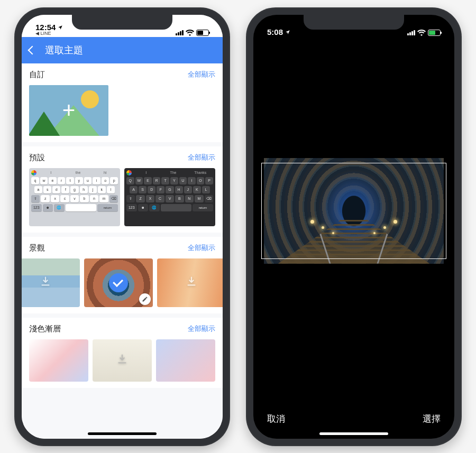 The width and height of the screenshot is (476, 453). I want to click on wifi-icon, so click(190, 33).